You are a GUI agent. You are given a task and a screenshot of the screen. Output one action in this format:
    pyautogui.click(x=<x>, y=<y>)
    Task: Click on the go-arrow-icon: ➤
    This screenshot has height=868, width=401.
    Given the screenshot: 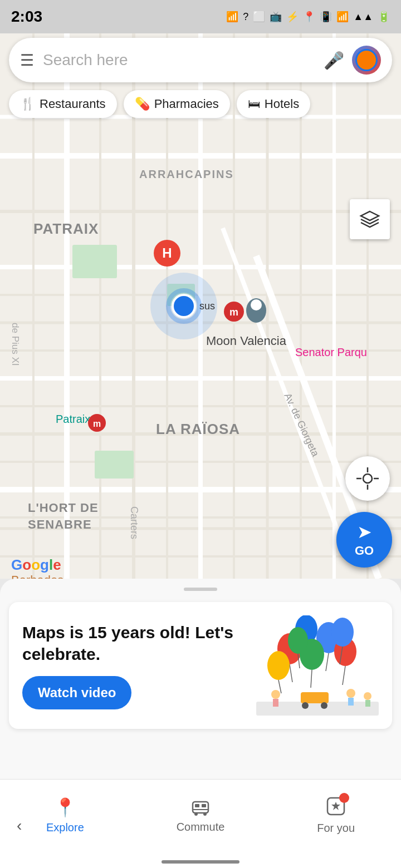 What is the action you would take?
    pyautogui.click(x=364, y=532)
    